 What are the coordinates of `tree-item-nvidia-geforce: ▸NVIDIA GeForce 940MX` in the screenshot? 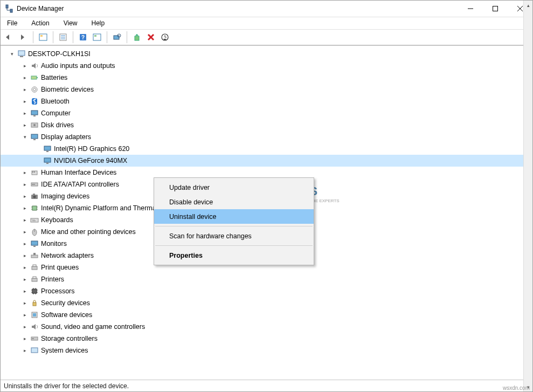 It's located at (266, 161).